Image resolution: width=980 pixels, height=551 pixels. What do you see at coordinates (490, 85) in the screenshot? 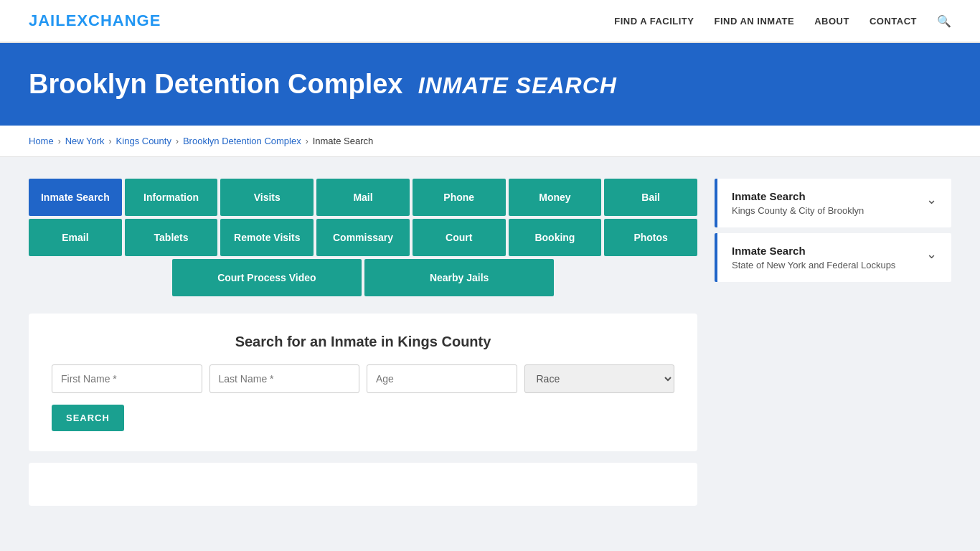
I see `hero-title: Brooklyn Detention Complex INMATE SEARCH` at bounding box center [490, 85].